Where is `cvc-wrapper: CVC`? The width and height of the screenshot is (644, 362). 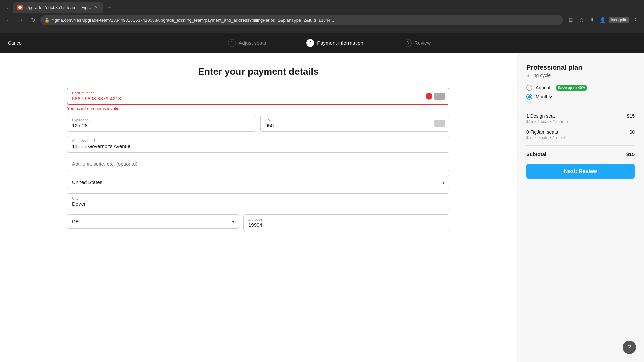 cvc-wrapper: CVC is located at coordinates (355, 123).